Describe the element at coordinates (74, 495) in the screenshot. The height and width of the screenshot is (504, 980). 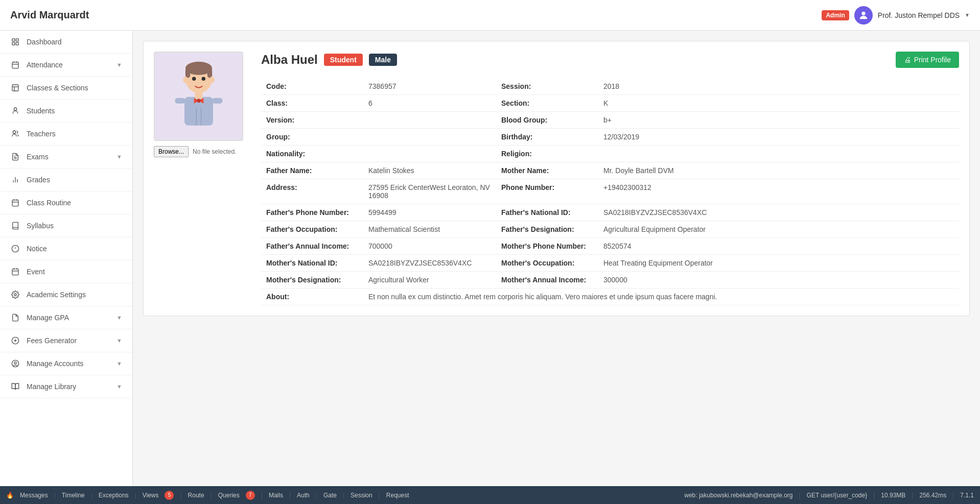
I see `bottom-timeline: Timeline` at that location.